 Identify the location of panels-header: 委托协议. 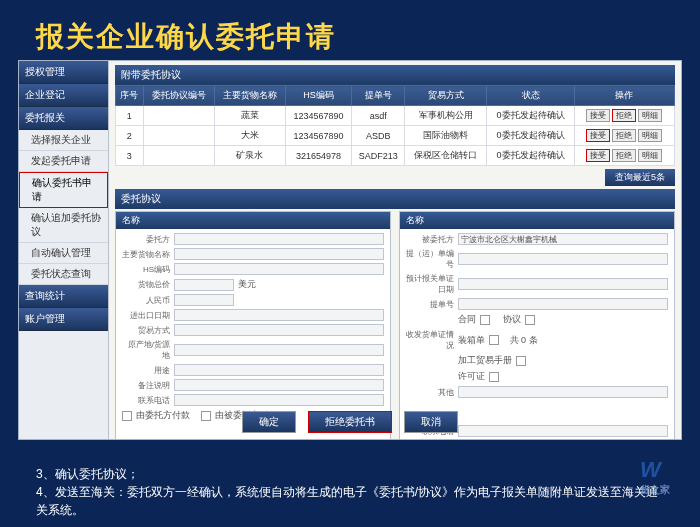
(395, 199).